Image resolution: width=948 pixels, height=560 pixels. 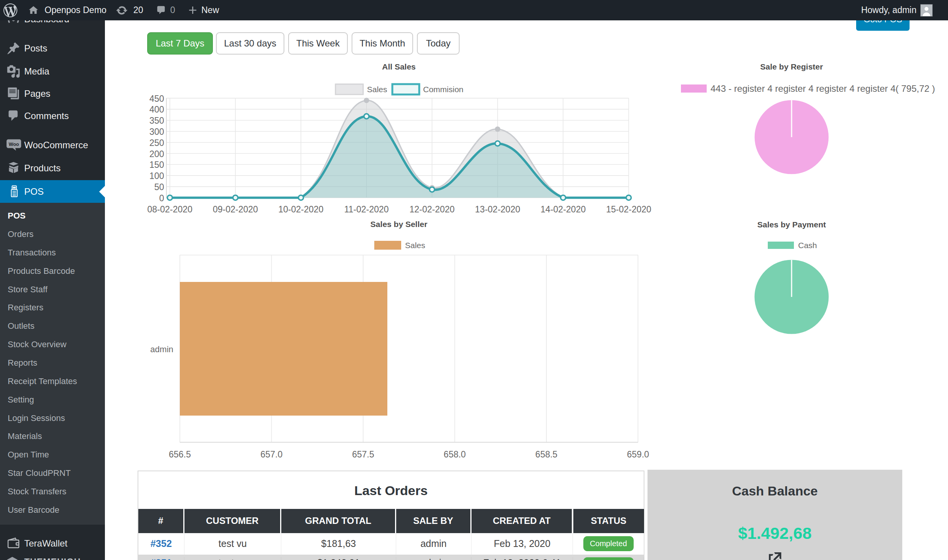 I want to click on svg-text: 10-02-2020, so click(x=301, y=209).